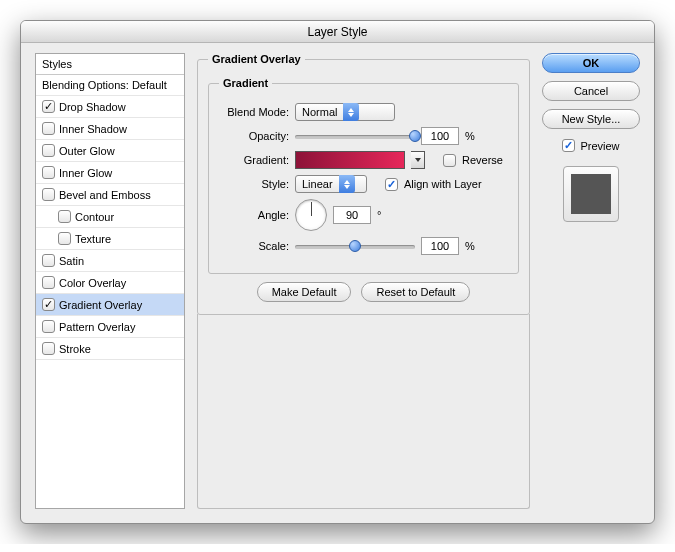 The height and width of the screenshot is (552, 675). What do you see at coordinates (482, 160) in the screenshot?
I see `reverse-label: Reverse` at bounding box center [482, 160].